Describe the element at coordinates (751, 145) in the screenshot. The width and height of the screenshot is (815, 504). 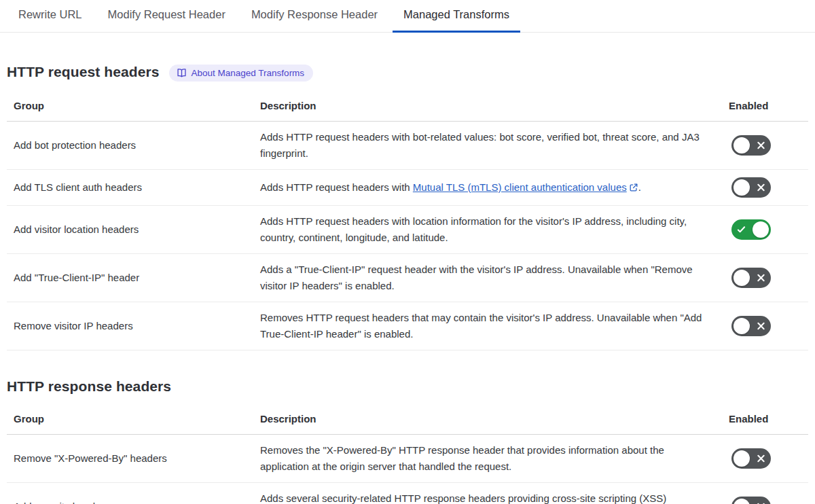
I see `toggle-add-bot-protection-headers` at that location.